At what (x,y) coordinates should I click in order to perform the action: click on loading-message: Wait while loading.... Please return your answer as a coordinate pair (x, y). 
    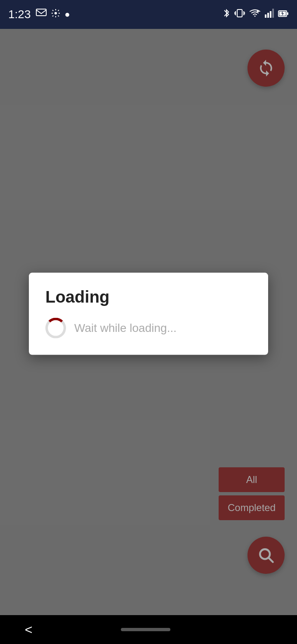
    Looking at the image, I should click on (125, 328).